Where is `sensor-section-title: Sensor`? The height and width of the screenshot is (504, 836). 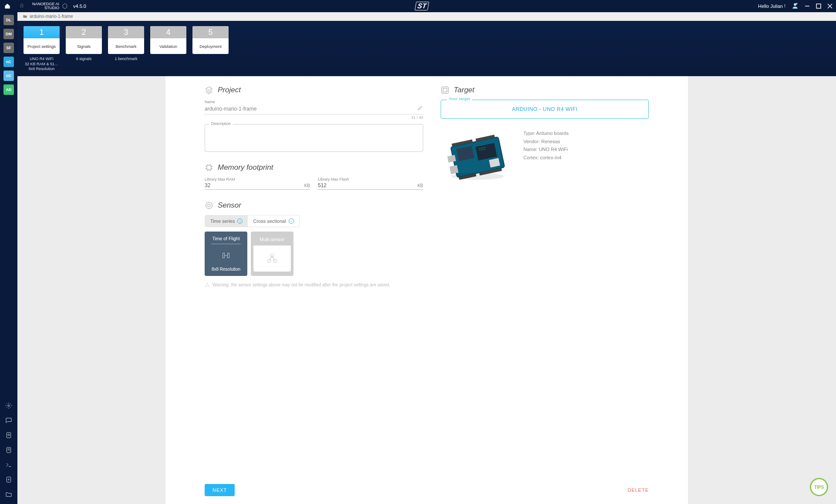 sensor-section-title: Sensor is located at coordinates (314, 205).